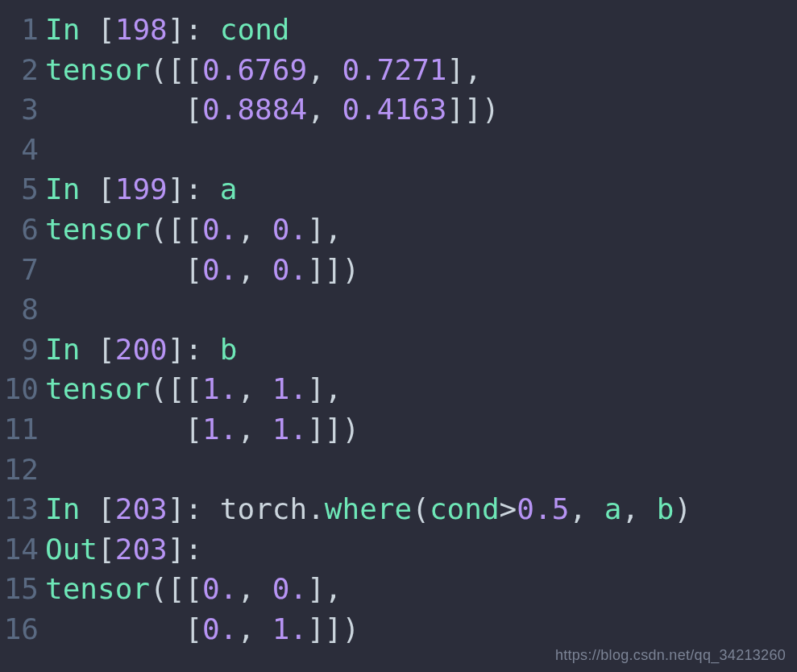 This screenshot has height=672, width=797. Describe the element at coordinates (23, 30) in the screenshot. I see `line-number: 1` at that location.